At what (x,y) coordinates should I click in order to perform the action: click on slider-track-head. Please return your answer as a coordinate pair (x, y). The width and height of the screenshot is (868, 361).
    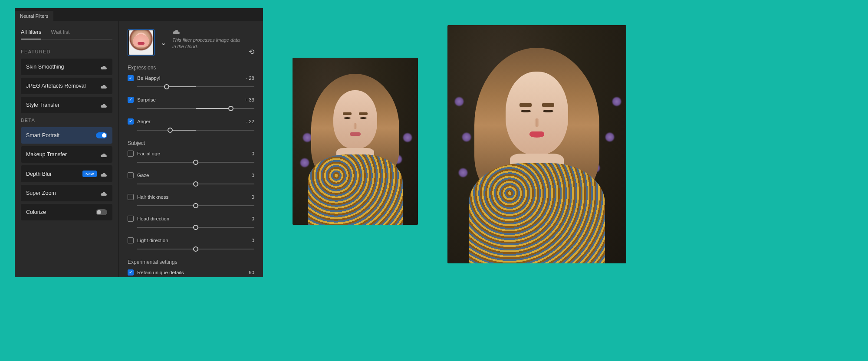
    Looking at the image, I should click on (196, 227).